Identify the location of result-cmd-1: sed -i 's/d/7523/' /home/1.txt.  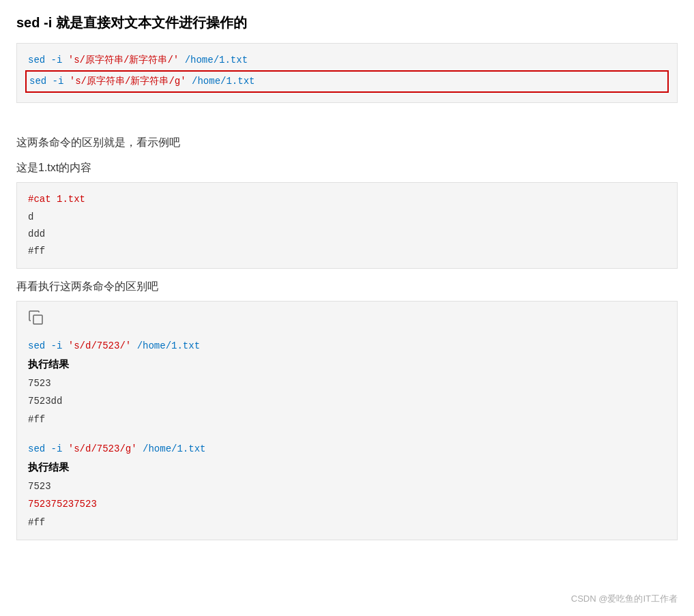
(347, 347).